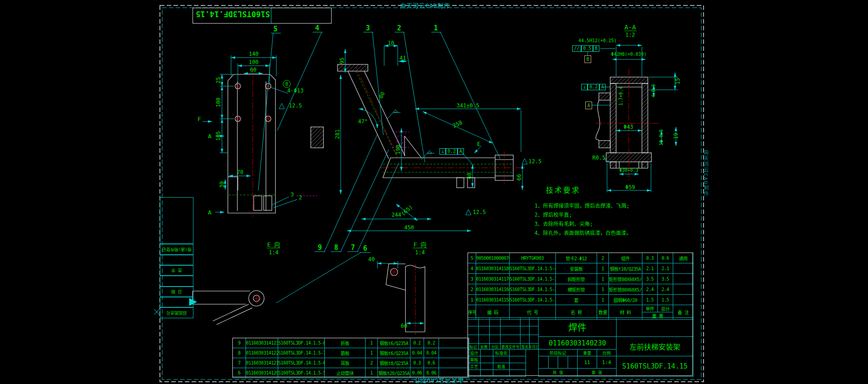 This screenshot has height=384, width=868. Describe the element at coordinates (593, 211) in the screenshot. I see `technical-requirements: 技术要求 1、所有焊接须牢固，焊后去焊渣、飞溅;2、焊后校平直;3、去除所有毛刺…` at that location.